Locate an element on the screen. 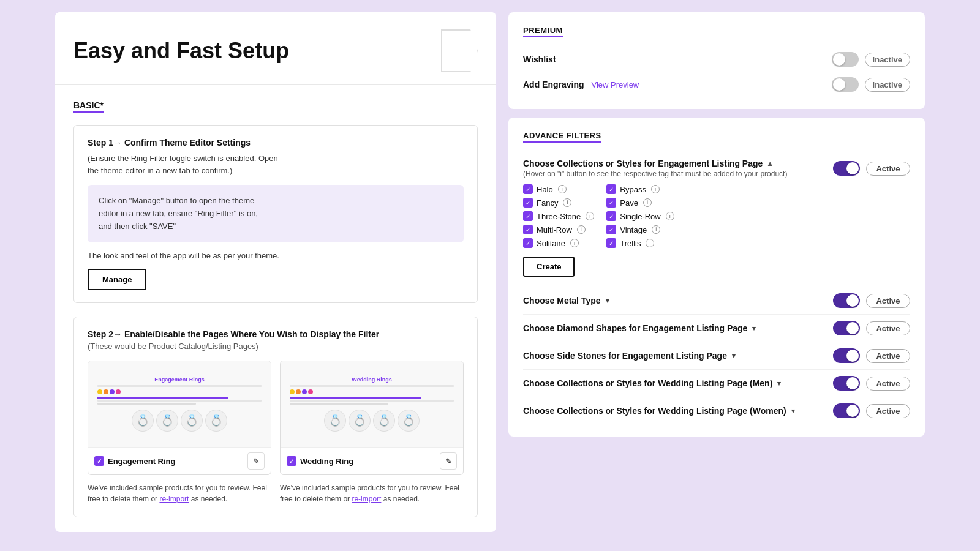 The width and height of the screenshot is (980, 551). engagement-collections-filter-subtitle: (Hover on "i" button to see the respecti… is located at coordinates (655, 174).